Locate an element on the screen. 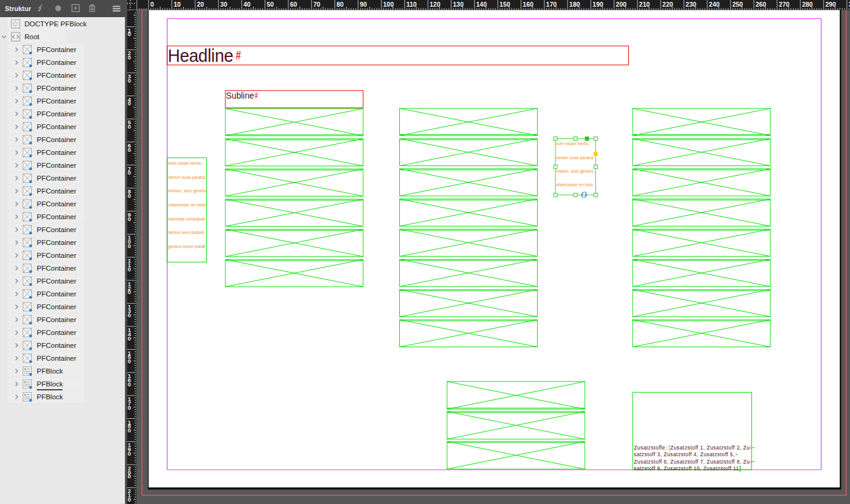  svg-text: Root is located at coordinates (32, 37).